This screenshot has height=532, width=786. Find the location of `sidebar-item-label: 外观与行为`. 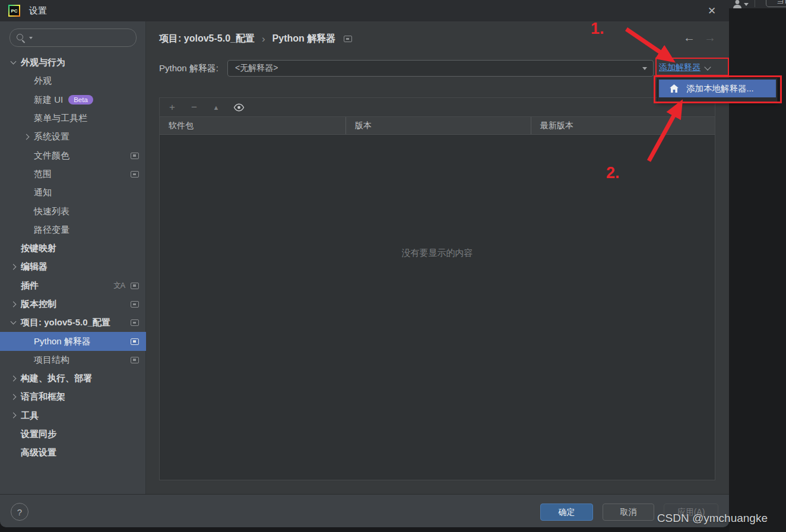

sidebar-item-label: 外观与行为 is located at coordinates (43, 63).